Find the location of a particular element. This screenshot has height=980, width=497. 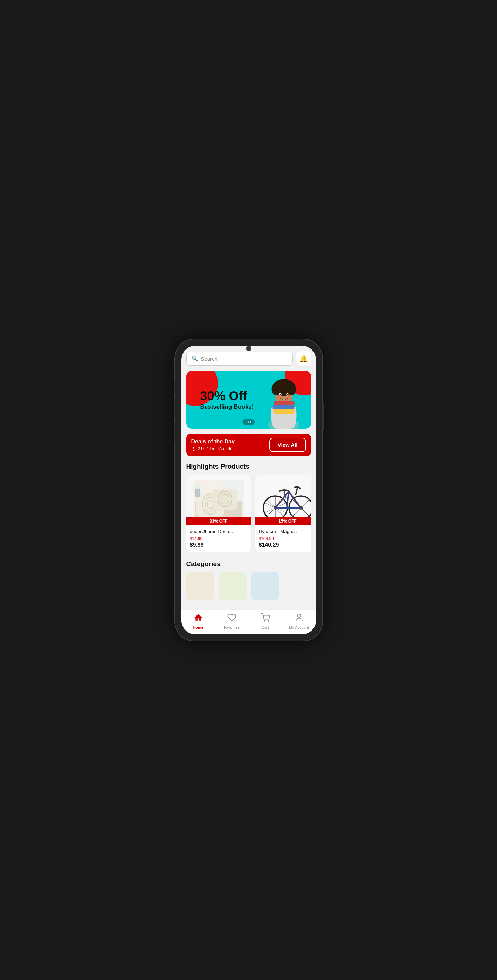

nav-home-label: Home is located at coordinates (198, 628).